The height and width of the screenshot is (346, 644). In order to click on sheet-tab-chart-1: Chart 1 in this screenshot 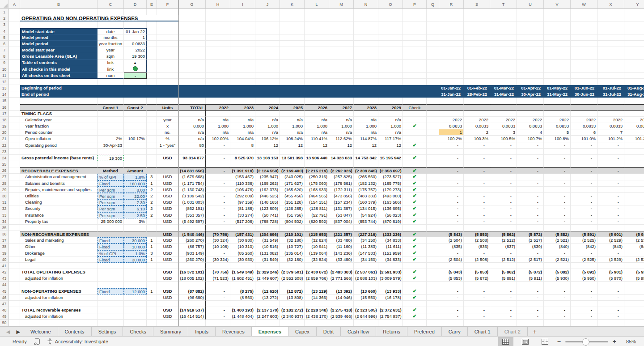, I will do `click(483, 332)`.